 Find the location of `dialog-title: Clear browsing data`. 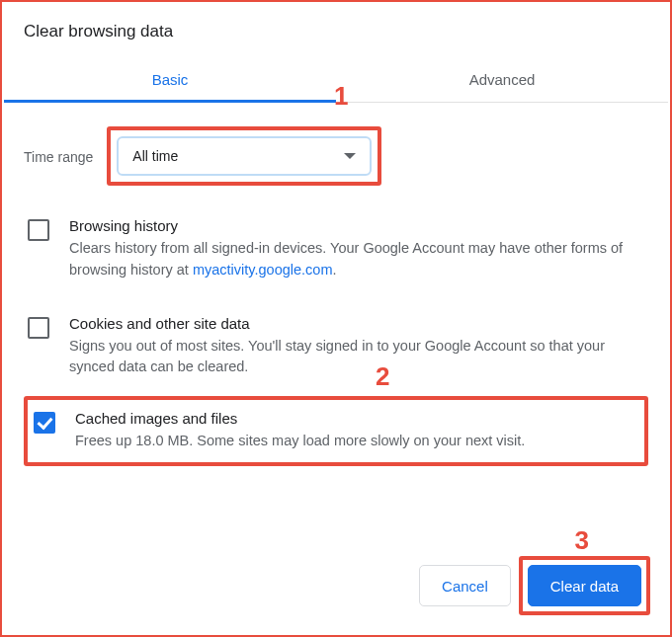

dialog-title: Clear browsing data is located at coordinates (336, 32).